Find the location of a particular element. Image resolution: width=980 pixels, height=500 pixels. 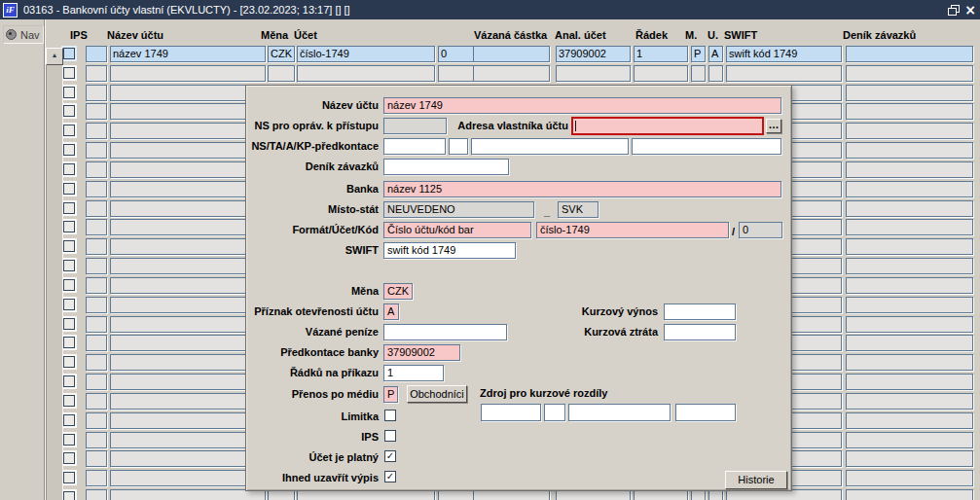

cell-radek: 1 is located at coordinates (661, 54).